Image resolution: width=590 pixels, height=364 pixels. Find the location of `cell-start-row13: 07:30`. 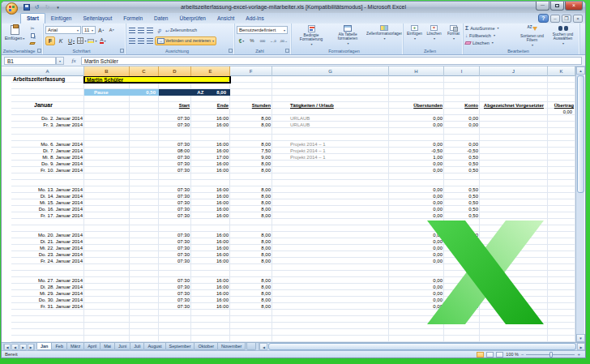

cell-start-row13: 07:30 is located at coordinates (175, 157).